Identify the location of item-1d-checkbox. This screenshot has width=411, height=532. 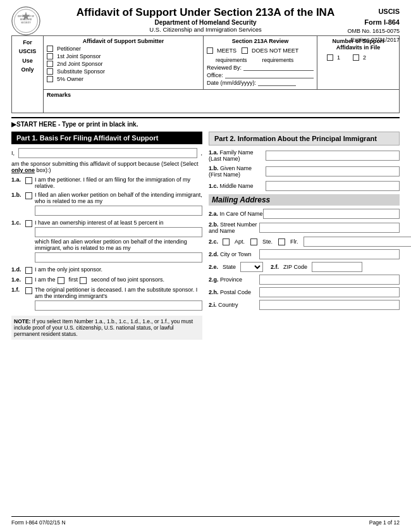
(29, 271).